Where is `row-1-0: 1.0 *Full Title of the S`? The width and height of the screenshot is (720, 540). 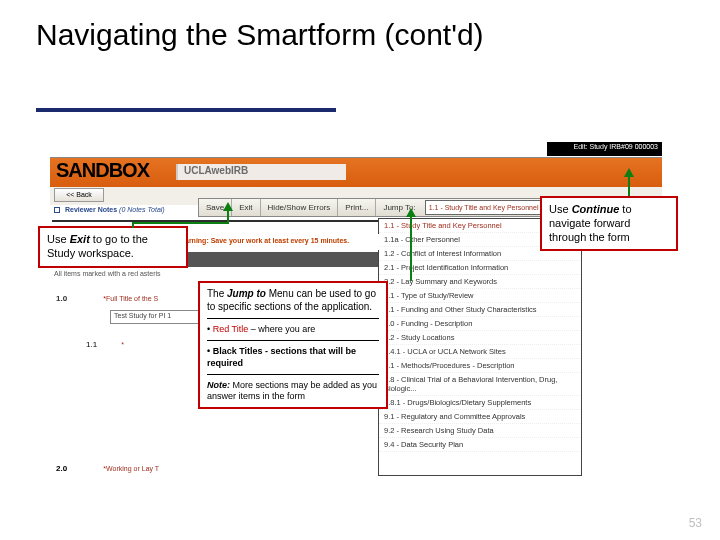 row-1-0: 1.0 *Full Title of the S is located at coordinates (107, 298).